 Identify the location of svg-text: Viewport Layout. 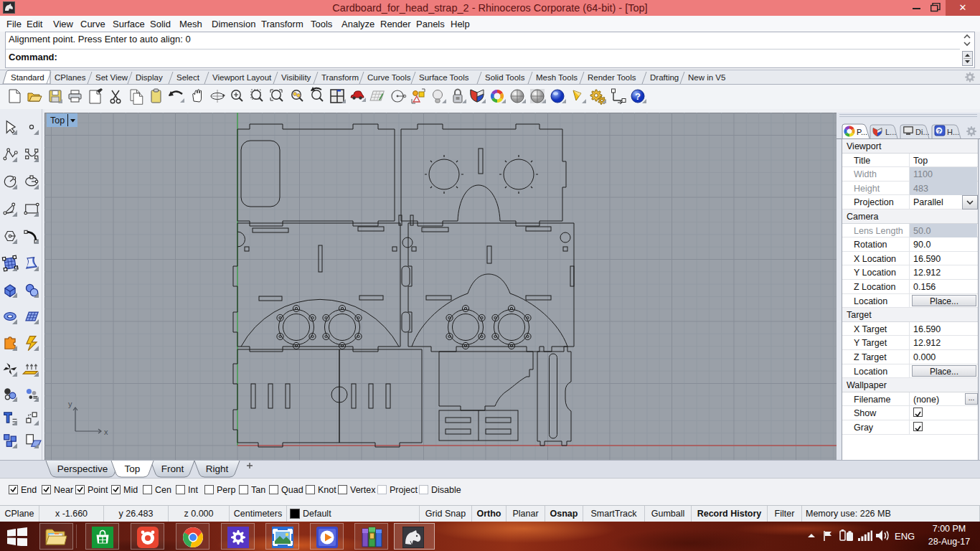
(242, 77).